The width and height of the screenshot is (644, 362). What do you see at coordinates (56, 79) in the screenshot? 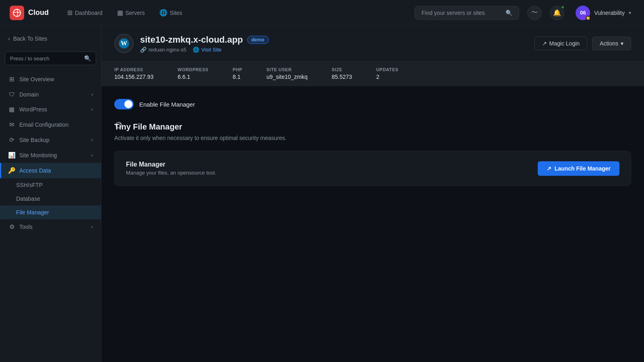
I see `sidebar-label-site-overview: Site Overview` at bounding box center [56, 79].